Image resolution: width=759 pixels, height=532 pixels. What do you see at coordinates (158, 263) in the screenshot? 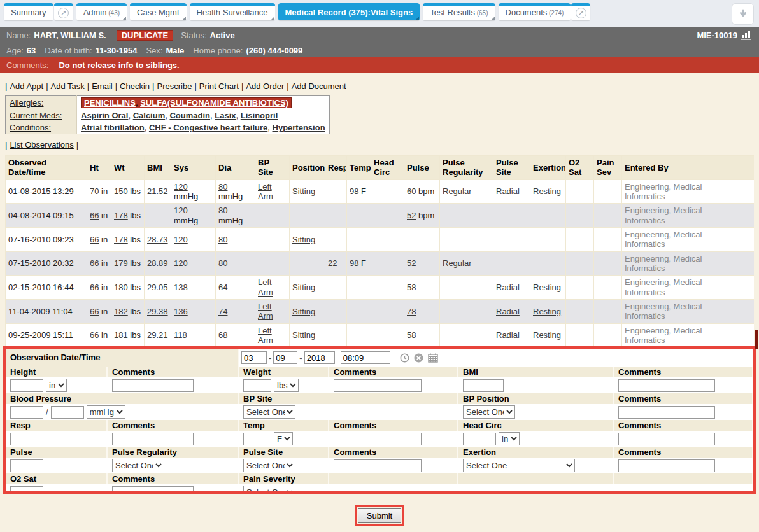
I see `obs-value-link: 28.89` at bounding box center [158, 263].